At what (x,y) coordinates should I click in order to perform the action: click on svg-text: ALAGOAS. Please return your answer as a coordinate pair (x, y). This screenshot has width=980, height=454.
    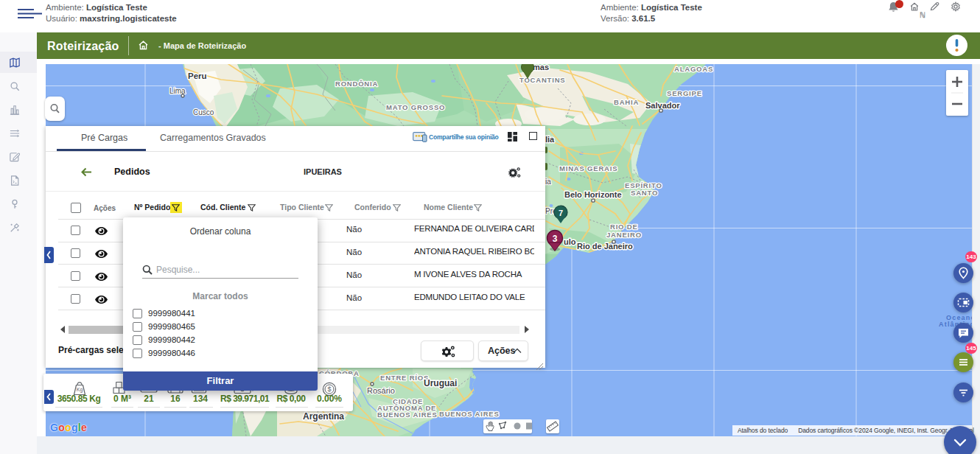
    Looking at the image, I should click on (694, 69).